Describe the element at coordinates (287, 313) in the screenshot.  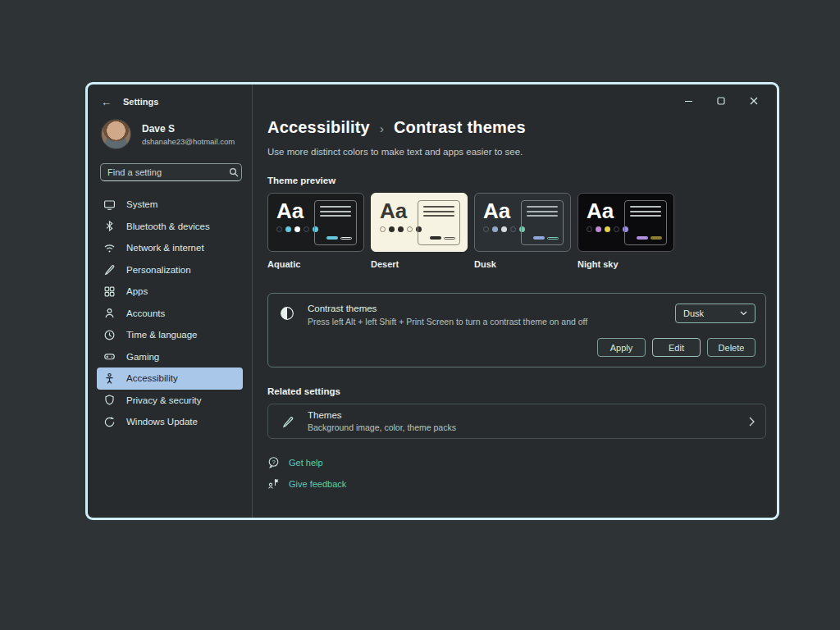
I see `contrast-icon` at that location.